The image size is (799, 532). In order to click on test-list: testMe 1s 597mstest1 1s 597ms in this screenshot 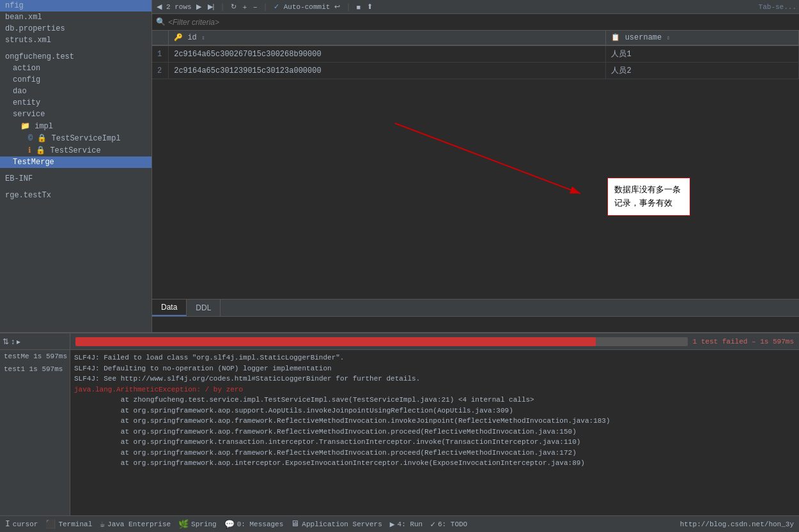, I will do `click(35, 433)`.